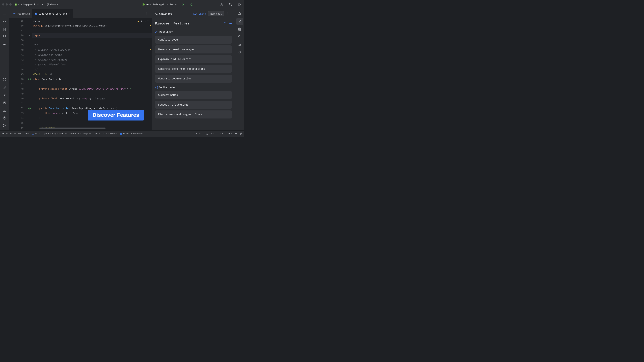 The height and width of the screenshot is (362, 644). Describe the element at coordinates (92, 45) in the screenshot. I see `code-line: /**` at that location.